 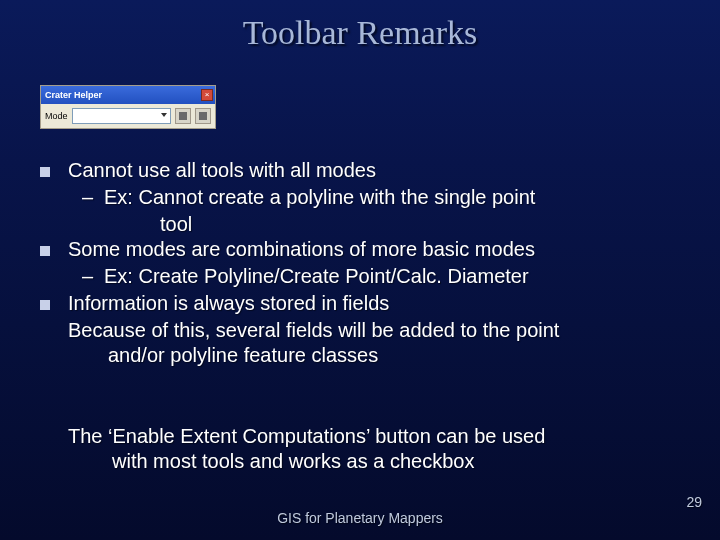 What do you see at coordinates (379, 436) in the screenshot?
I see `note-text: The ‘Enable Extent Computations’ button …` at bounding box center [379, 436].